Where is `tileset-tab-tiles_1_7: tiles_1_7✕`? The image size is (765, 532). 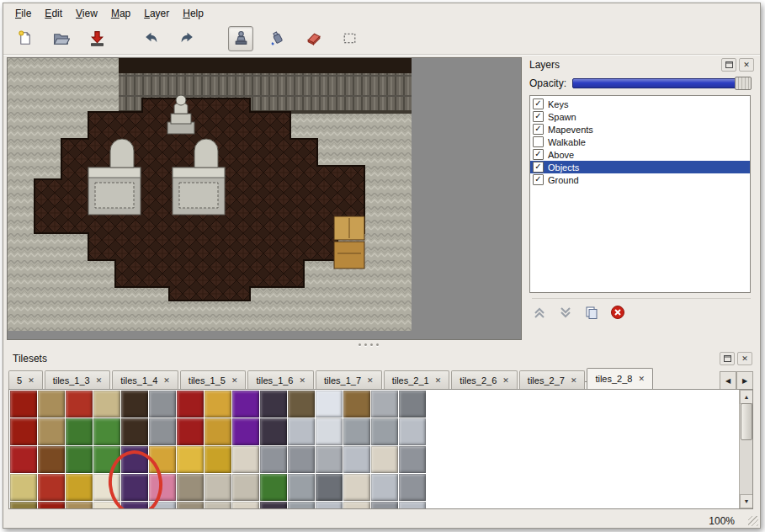
tileset-tab-tiles_1_7: tiles_1_7✕ is located at coordinates (348, 380).